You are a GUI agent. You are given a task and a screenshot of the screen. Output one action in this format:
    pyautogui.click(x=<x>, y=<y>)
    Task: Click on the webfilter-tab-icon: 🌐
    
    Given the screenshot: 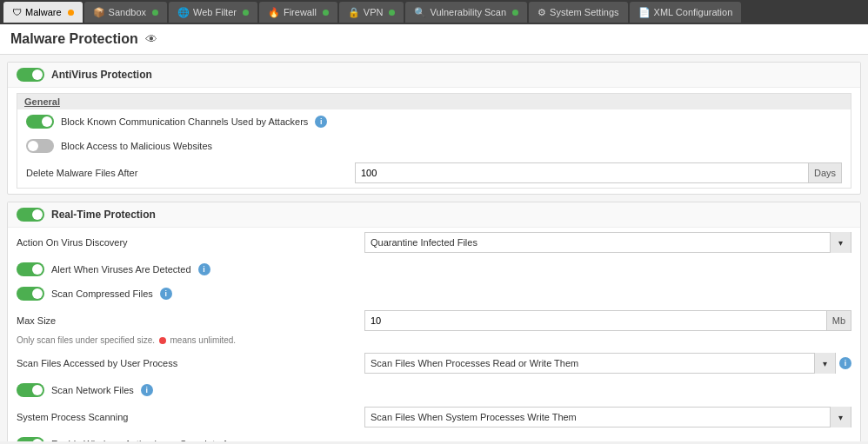 What is the action you would take?
    pyautogui.click(x=184, y=12)
    